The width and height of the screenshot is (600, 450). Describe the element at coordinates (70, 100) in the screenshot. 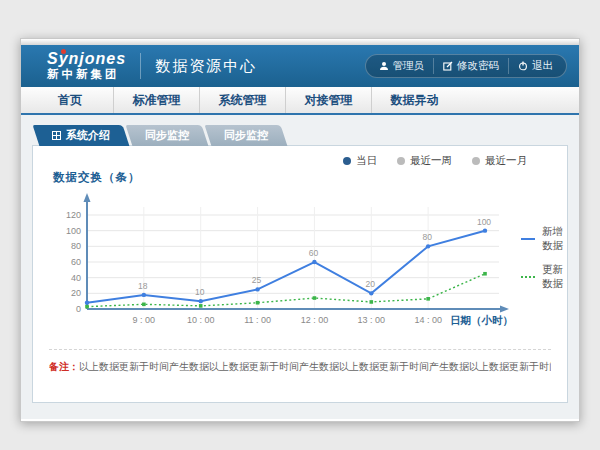

I see `nav-item-home: 首页` at that location.